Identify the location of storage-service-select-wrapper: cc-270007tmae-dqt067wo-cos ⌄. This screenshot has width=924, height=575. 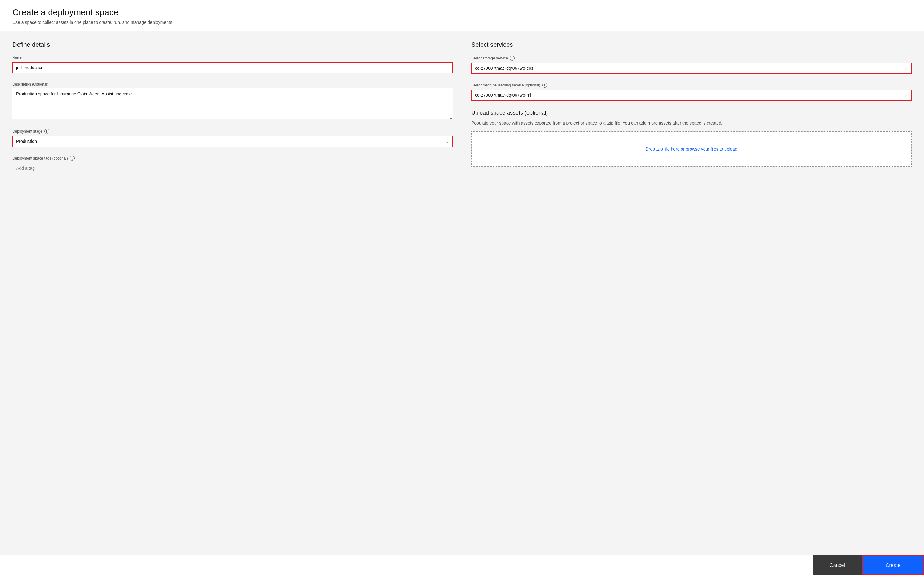
(691, 68).